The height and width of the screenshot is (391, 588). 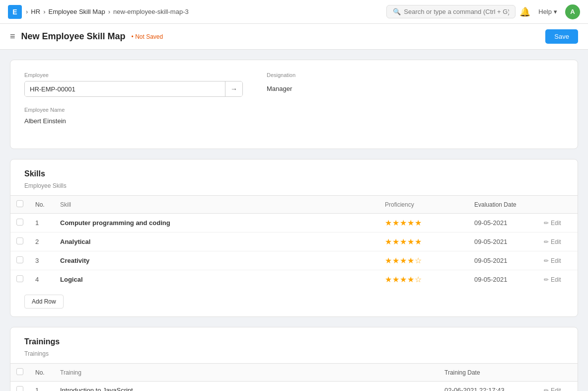 What do you see at coordinates (147, 37) in the screenshot?
I see `not-saved-badge: • Not Saved` at bounding box center [147, 37].